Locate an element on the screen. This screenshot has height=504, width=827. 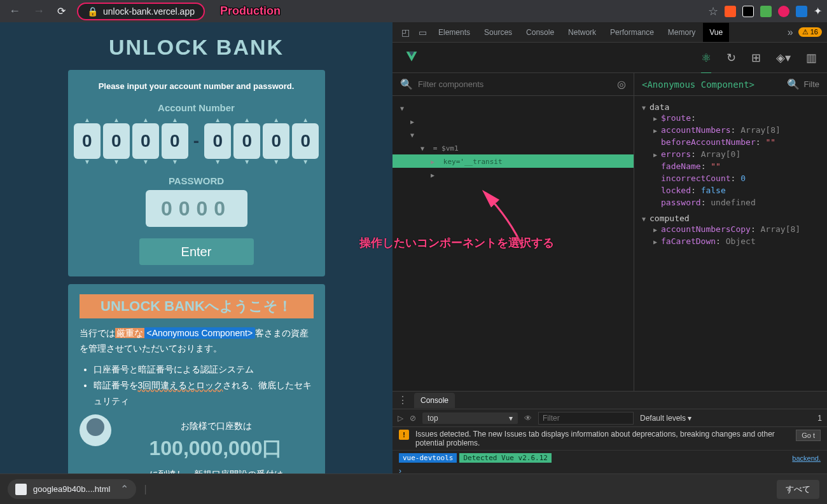
tab-network: Network is located at coordinates (582, 32).